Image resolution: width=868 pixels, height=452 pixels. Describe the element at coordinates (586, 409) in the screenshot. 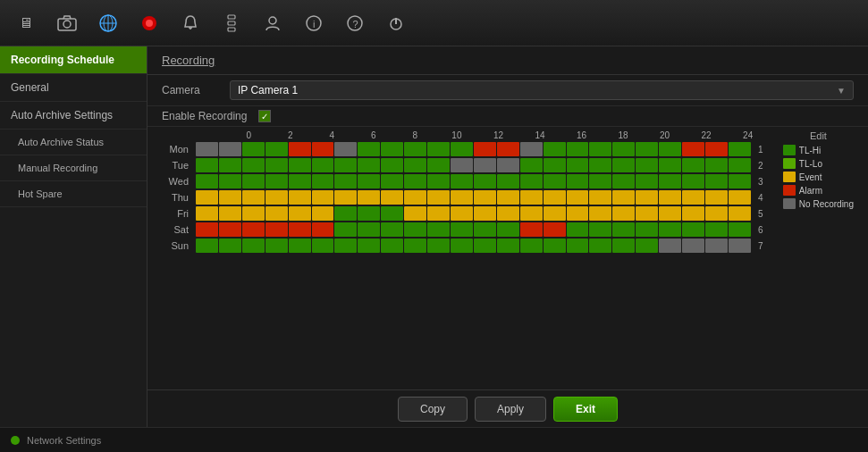

I see `exit-button: Exit` at that location.